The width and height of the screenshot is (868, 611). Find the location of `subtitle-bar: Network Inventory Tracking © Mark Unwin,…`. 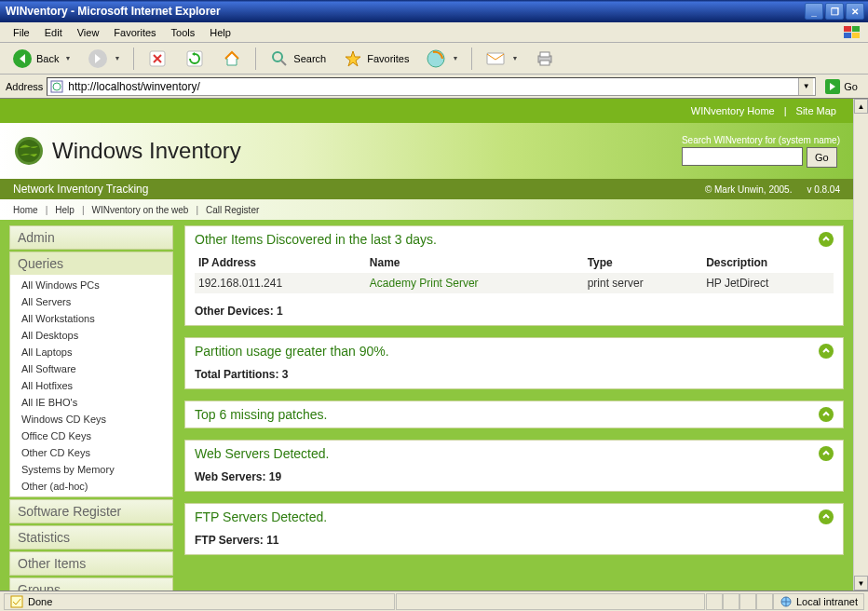

subtitle-bar: Network Inventory Tracking © Mark Unwin,… is located at coordinates (427, 189).